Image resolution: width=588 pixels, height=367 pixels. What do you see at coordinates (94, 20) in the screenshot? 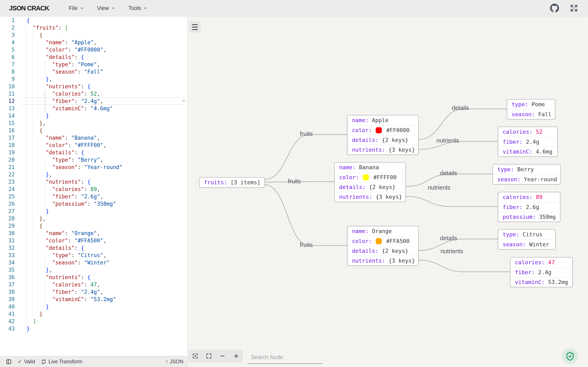
I see `code-line-1: 1{` at bounding box center [94, 20].